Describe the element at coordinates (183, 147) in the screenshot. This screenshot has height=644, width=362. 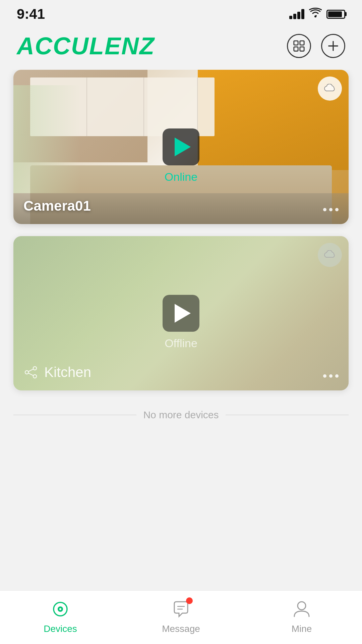
I see `play-icon-camera01` at that location.